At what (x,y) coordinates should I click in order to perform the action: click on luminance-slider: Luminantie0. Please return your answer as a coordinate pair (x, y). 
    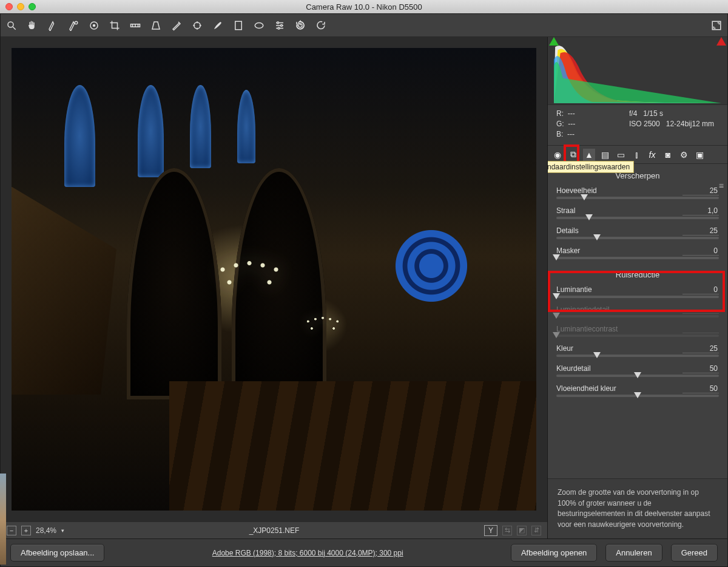
    Looking at the image, I should click on (638, 291).